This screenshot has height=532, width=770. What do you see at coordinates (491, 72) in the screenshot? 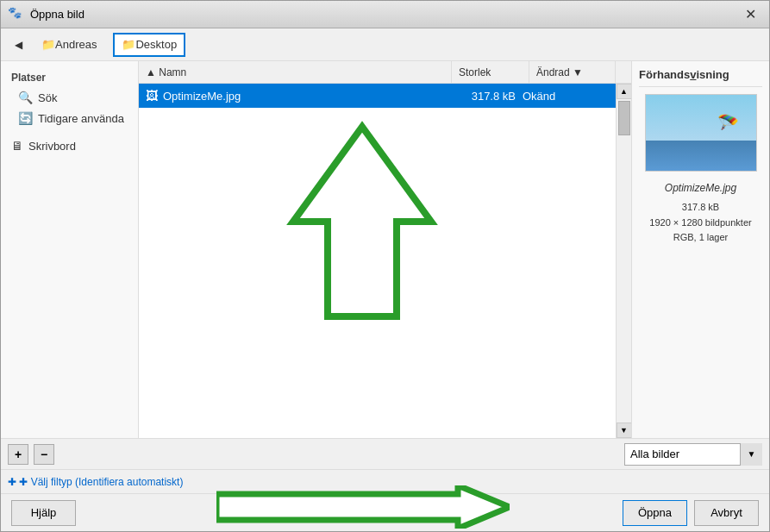
I see `col-header-size: Storlek` at bounding box center [491, 72].